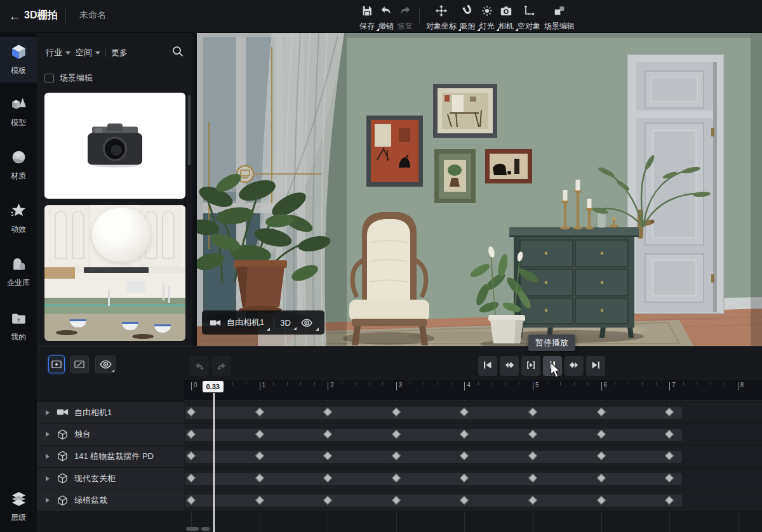  Describe the element at coordinates (509, 166) in the screenshot. I see `scene-painting-cow` at that location.